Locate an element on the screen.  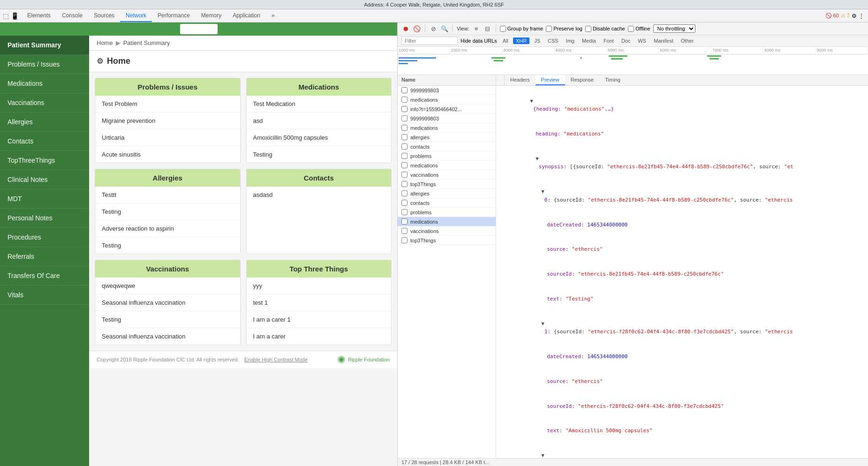
list-item: I am a carer 1 is located at coordinates (319, 320).